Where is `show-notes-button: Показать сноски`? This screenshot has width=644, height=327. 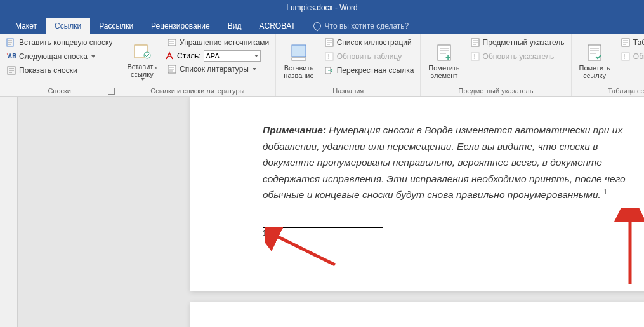 show-notes-button: Показать сноски is located at coordinates (60, 70).